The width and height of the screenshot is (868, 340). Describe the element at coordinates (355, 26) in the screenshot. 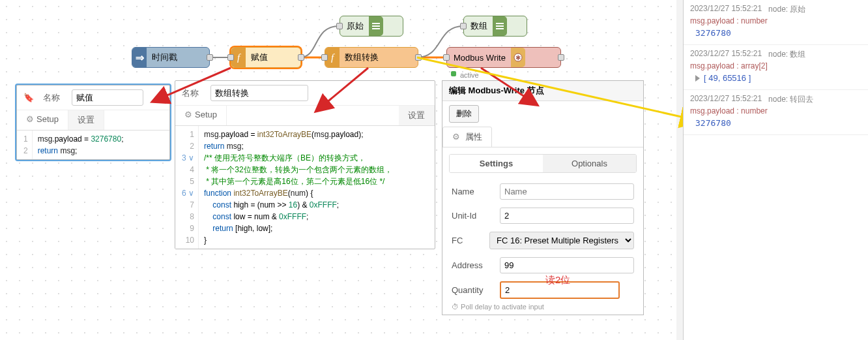

I see `node-label: 原始` at that location.